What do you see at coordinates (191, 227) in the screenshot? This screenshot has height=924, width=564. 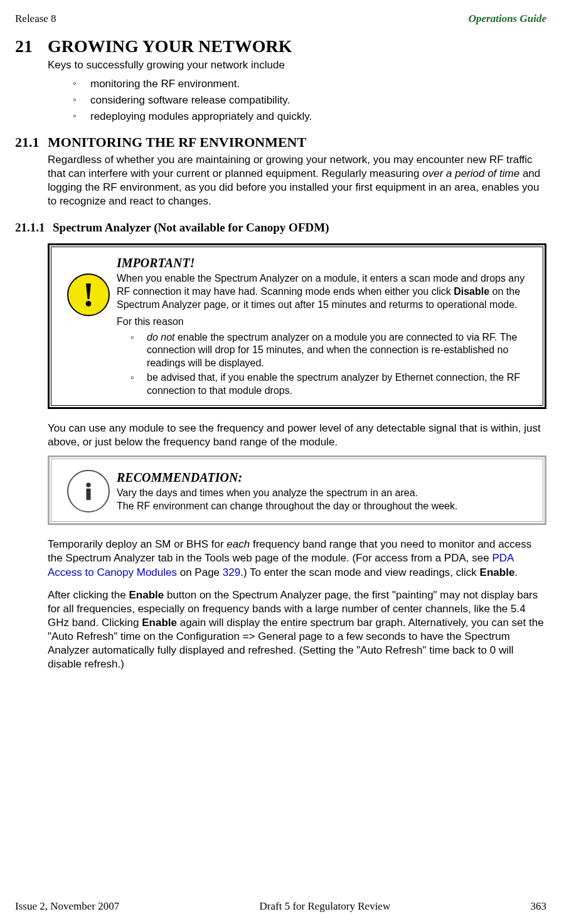 I see `subsection-title: Spectrum Analyzer (Not available for Can…` at bounding box center [191, 227].